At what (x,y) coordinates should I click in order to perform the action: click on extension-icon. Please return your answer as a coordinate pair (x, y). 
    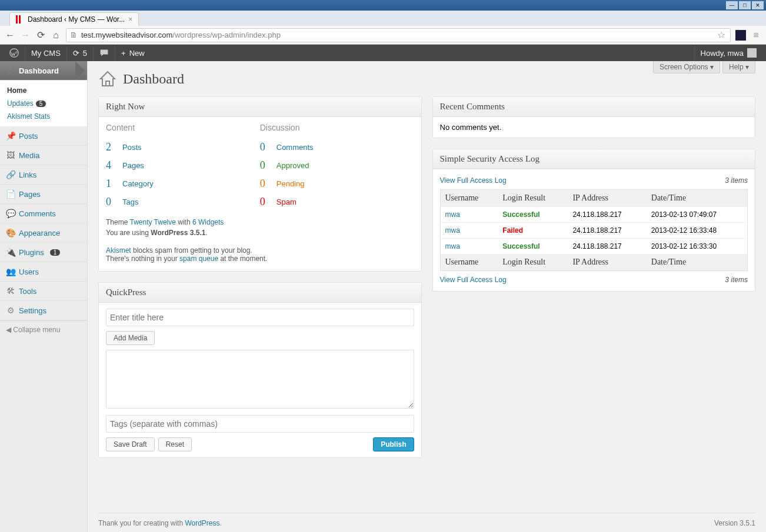
    Looking at the image, I should click on (741, 35).